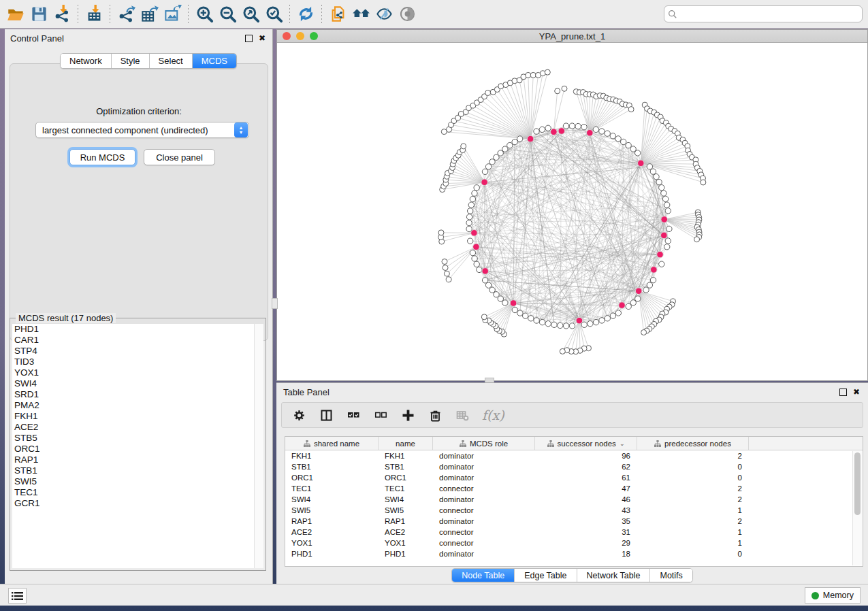 This screenshot has width=868, height=611. What do you see at coordinates (275, 303) in the screenshot?
I see `vertical-splitter-handle` at bounding box center [275, 303].